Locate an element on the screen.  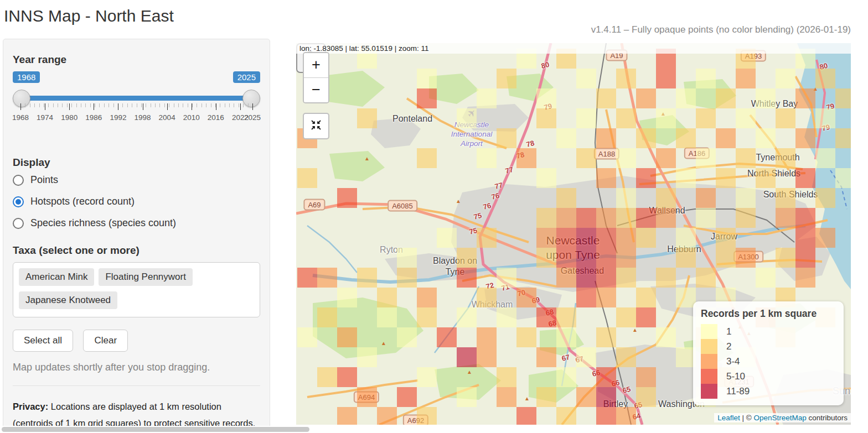
road-badge: A694 is located at coordinates (366, 397).